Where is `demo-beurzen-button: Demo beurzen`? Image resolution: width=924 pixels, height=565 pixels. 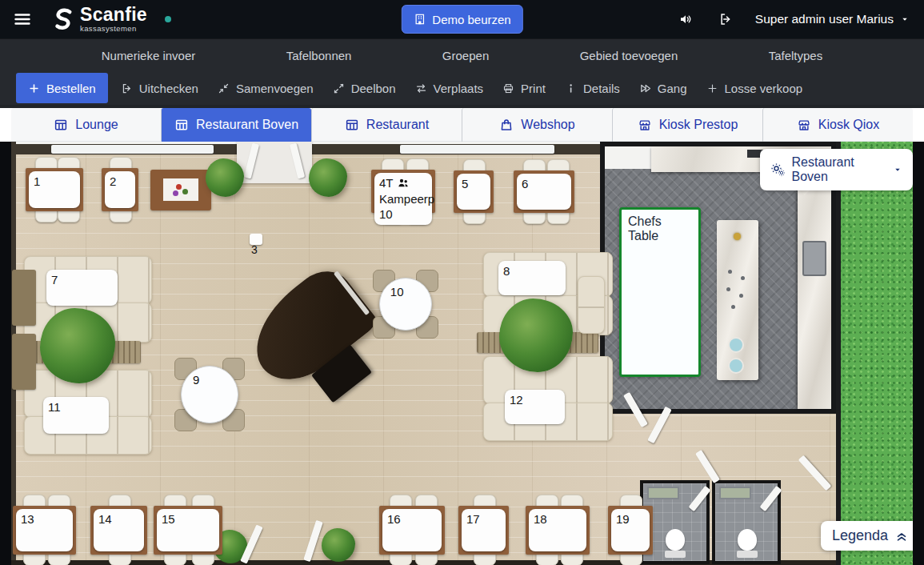 demo-beurzen-button: Demo beurzen is located at coordinates (462, 19).